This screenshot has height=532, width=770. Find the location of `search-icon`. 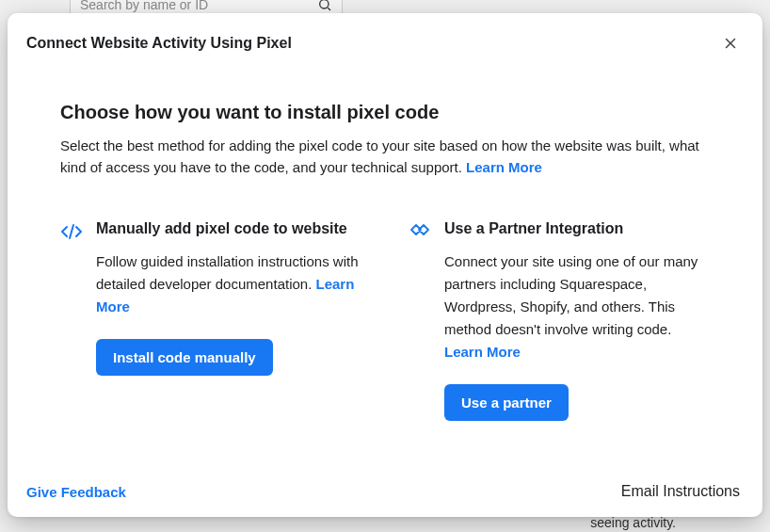

search-icon is located at coordinates (325, 6).